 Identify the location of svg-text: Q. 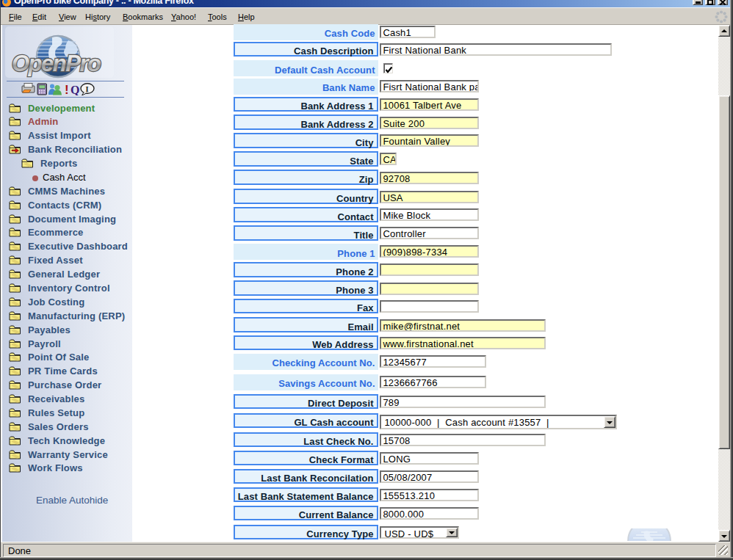
(75, 90).